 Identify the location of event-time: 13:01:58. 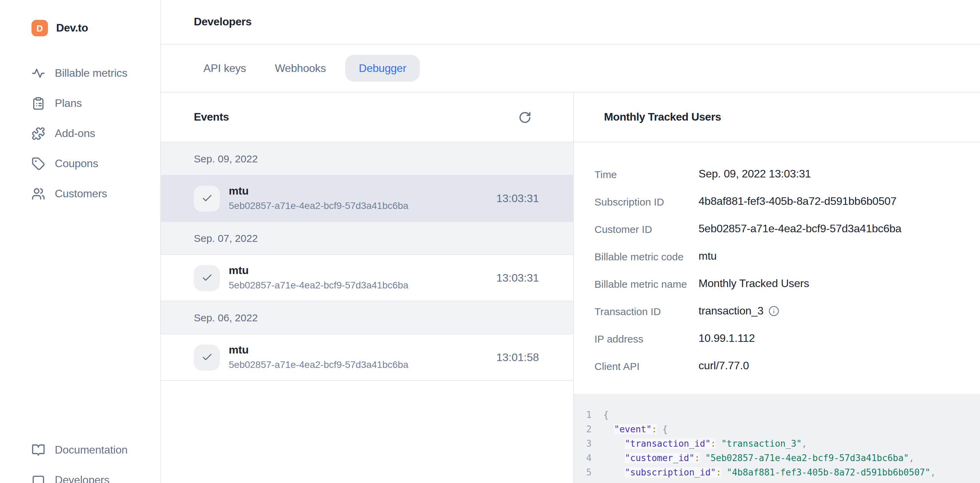
(517, 357).